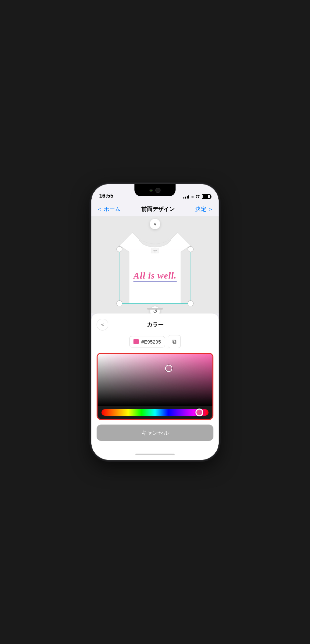 This screenshot has width=310, height=644. What do you see at coordinates (174, 342) in the screenshot?
I see `copy-button: ⧉` at bounding box center [174, 342].